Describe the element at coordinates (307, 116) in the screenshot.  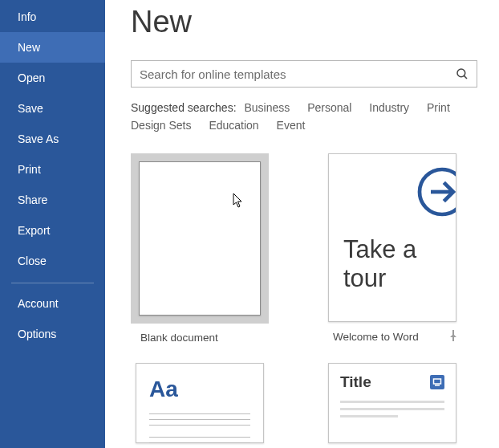
I see `suggested-searches: Suggested searches: Business Personal In…` at that location.